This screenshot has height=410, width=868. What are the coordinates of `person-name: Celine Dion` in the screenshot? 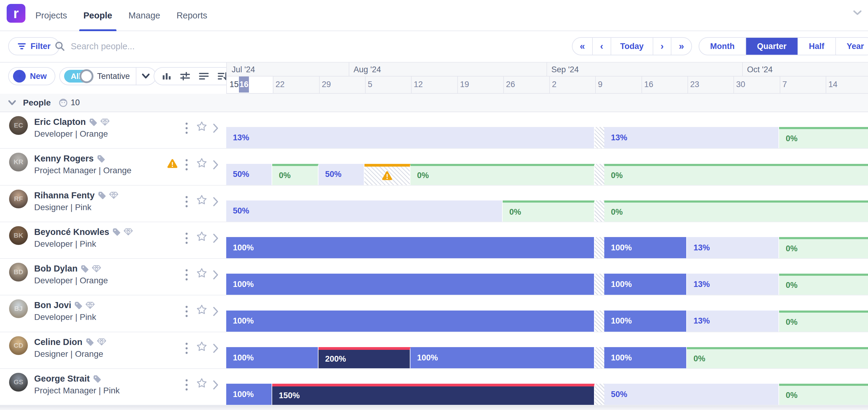 It's located at (70, 342).